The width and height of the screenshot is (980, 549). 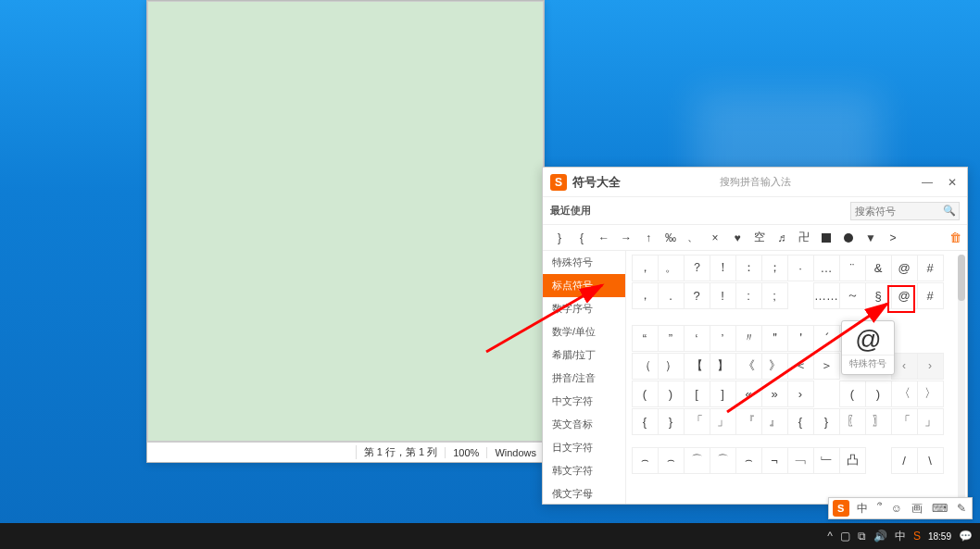 What do you see at coordinates (671, 461) in the screenshot?
I see `symbol-cell: ⌢` at bounding box center [671, 461].